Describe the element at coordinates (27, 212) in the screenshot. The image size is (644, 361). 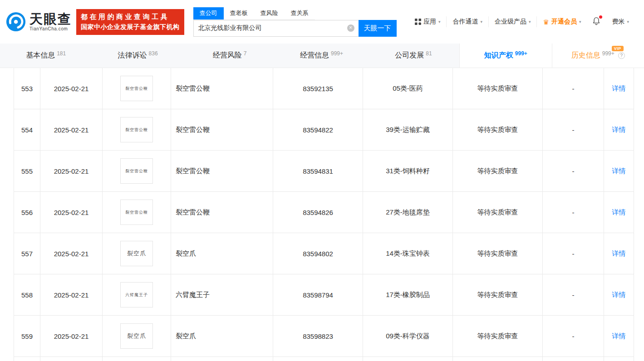
I see `row-number: 556` at that location.